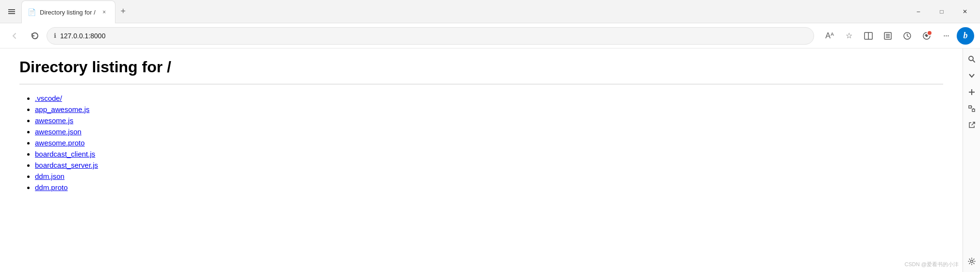 The image size is (980, 272). What do you see at coordinates (489, 176) in the screenshot?
I see `list-item: ddm.json` at bounding box center [489, 176].